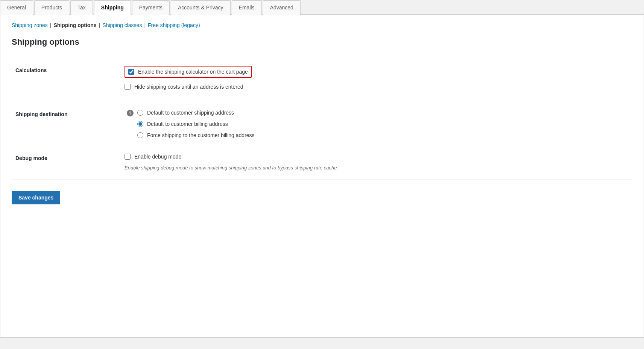 The height and width of the screenshot is (349, 644). Describe the element at coordinates (75, 25) in the screenshot. I see `subnav-shipping-options: Shipping options` at that location.